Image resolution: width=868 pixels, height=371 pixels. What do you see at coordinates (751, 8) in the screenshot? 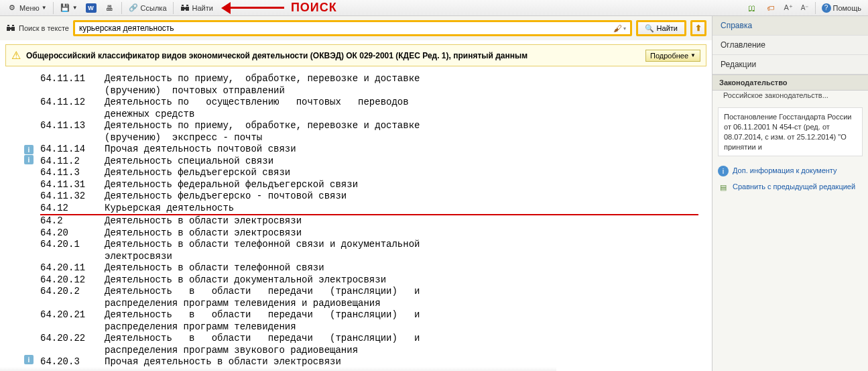
I see `bookmark-button: 🕮` at bounding box center [751, 8].